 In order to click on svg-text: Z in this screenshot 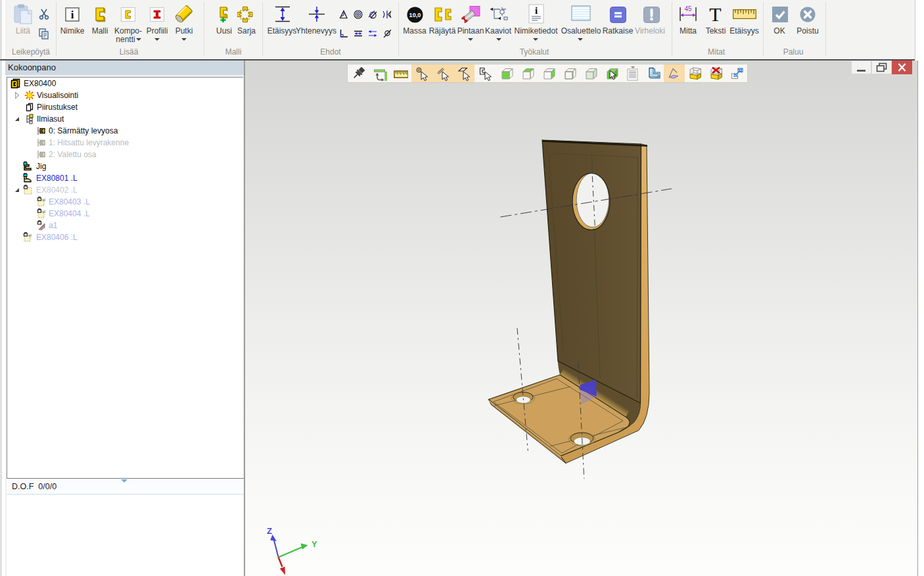, I will do `click(269, 531)`.